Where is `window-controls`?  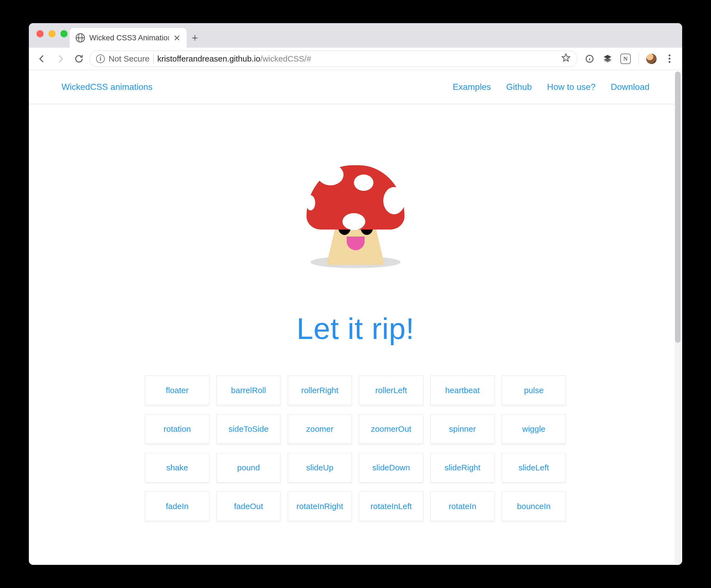 window-controls is located at coordinates (52, 34).